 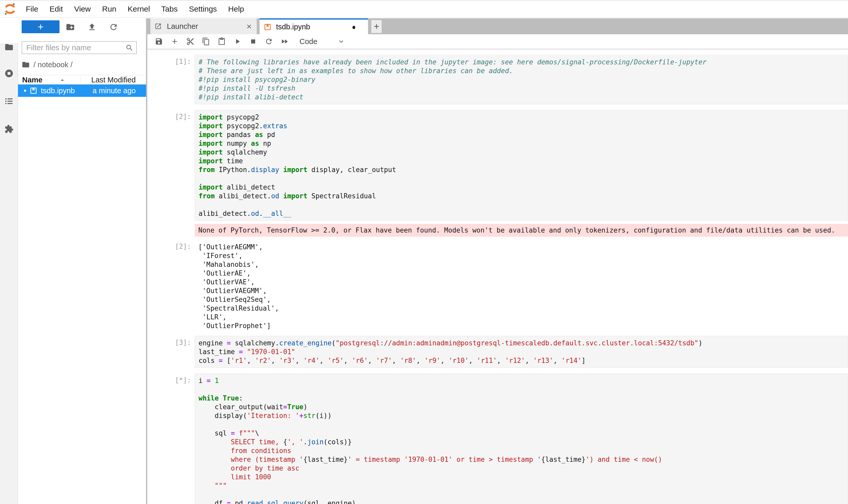 I want to click on cell-input-area: [1]:# The following libraries have alrea…, so click(x=498, y=79).